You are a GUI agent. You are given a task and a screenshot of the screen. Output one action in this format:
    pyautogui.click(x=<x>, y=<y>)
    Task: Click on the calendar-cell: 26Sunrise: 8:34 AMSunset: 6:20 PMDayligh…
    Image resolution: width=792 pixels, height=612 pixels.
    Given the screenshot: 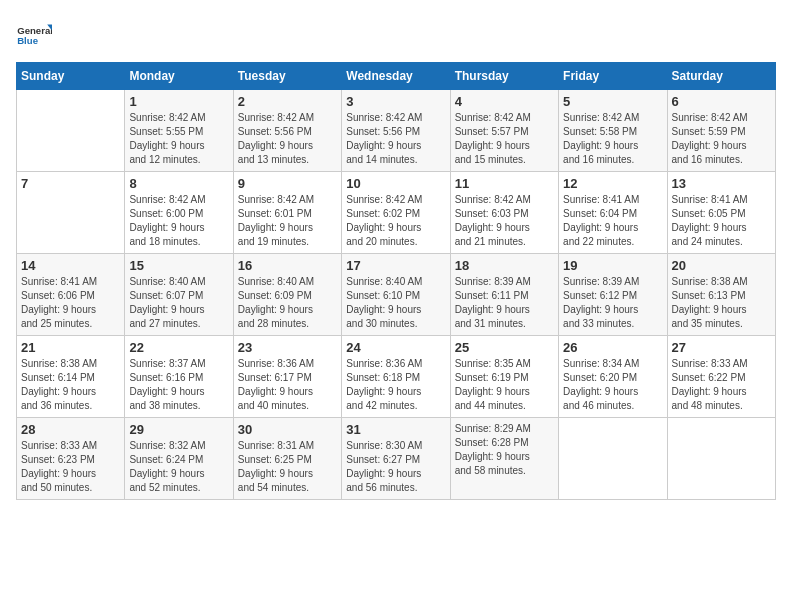 What is the action you would take?
    pyautogui.click(x=613, y=377)
    